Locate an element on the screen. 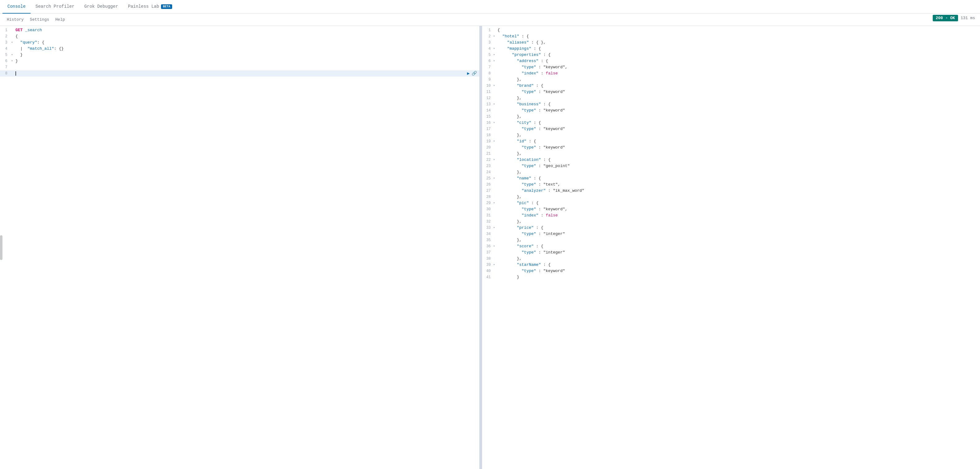  tab-painless-lab: Painless Lab BETA is located at coordinates (150, 7).